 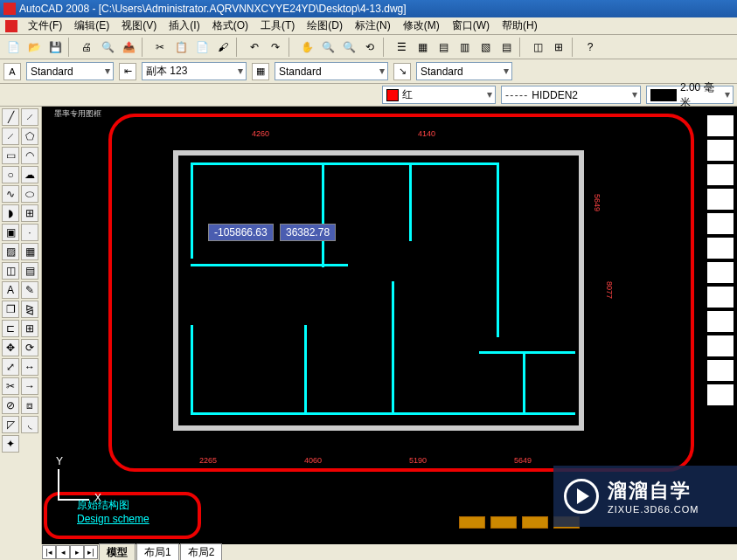 I want to click on color-swatch-icon, so click(x=393, y=95).